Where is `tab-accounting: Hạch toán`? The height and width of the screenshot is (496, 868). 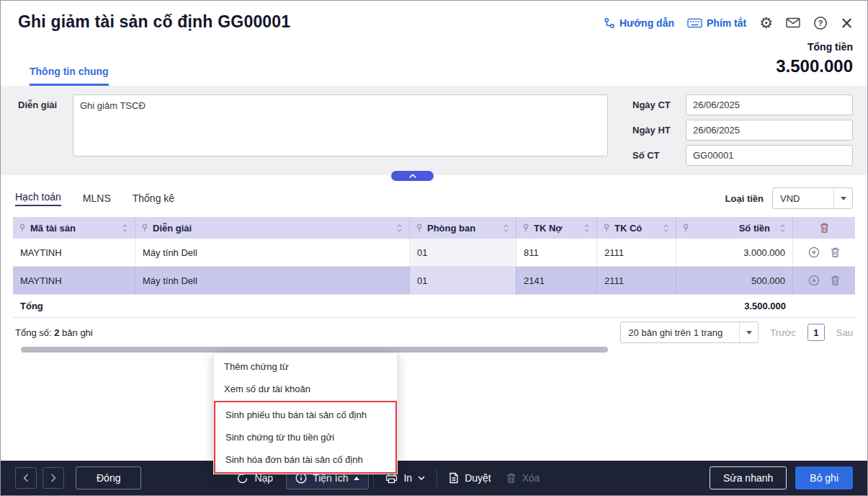 tab-accounting: Hạch toán is located at coordinates (38, 199).